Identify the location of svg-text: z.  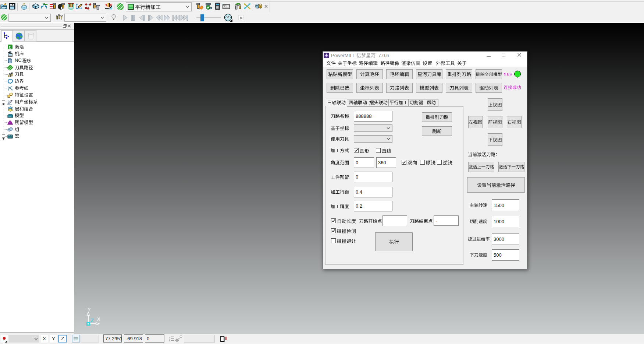
(169, 340).